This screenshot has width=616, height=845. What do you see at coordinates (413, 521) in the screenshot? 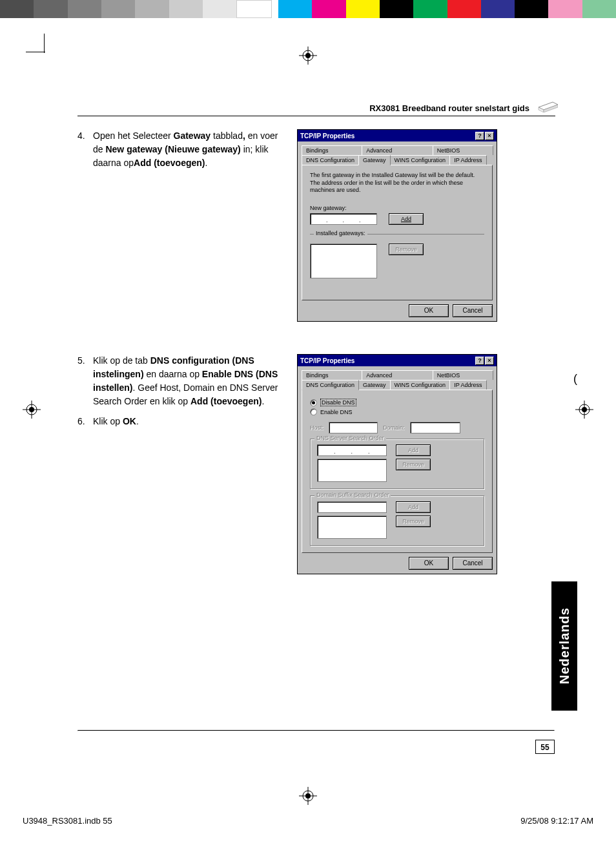
I see `remove-suffix-button: Remove` at bounding box center [413, 521].